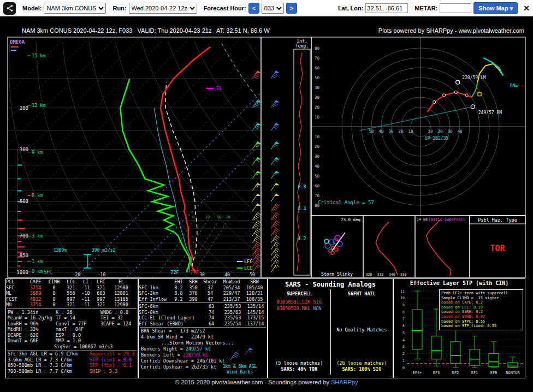 The image size is (533, 392). Describe the element at coordinates (514, 86) in the screenshot. I see `svg-text: DN=` at that location.